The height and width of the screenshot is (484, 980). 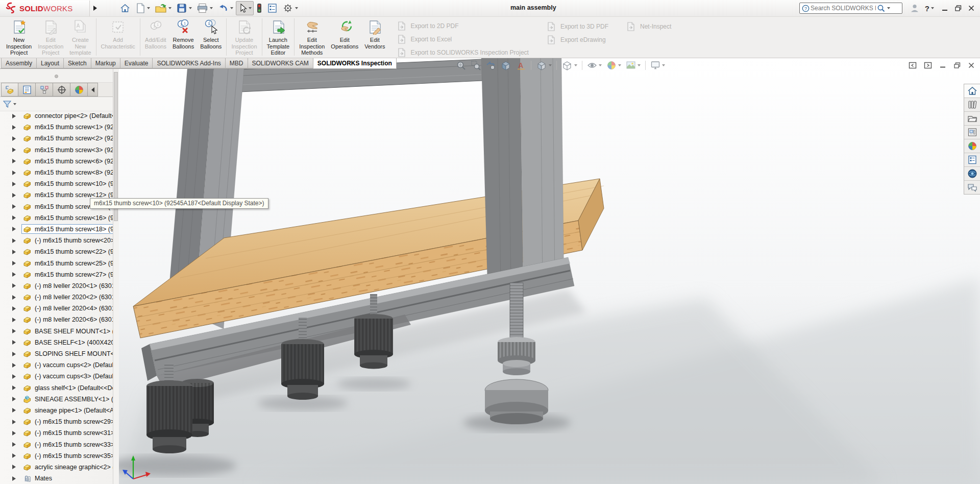 I want to click on zoom-area-button, so click(x=476, y=65).